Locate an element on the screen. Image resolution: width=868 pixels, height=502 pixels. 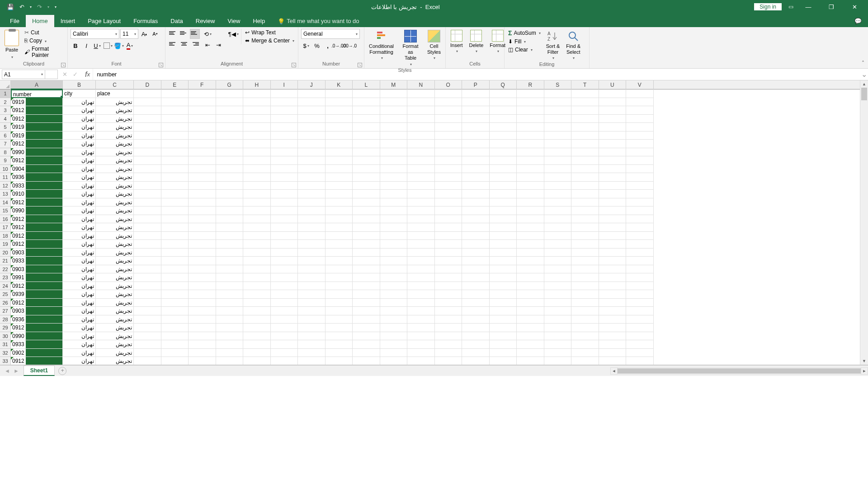
cell-I27 is located at coordinates (285, 311).